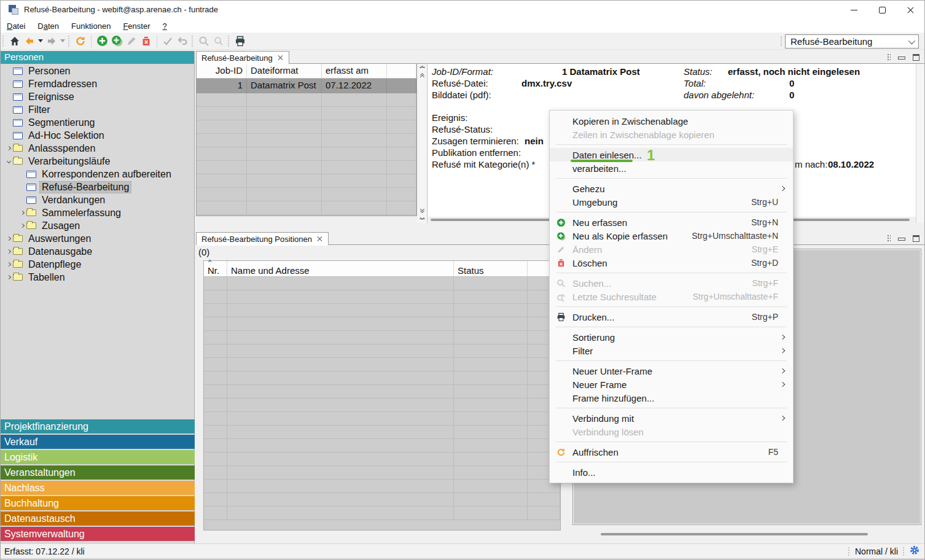  Describe the element at coordinates (97, 97) in the screenshot. I see `sidebar-item-ereignisse: Ereignisse` at that location.